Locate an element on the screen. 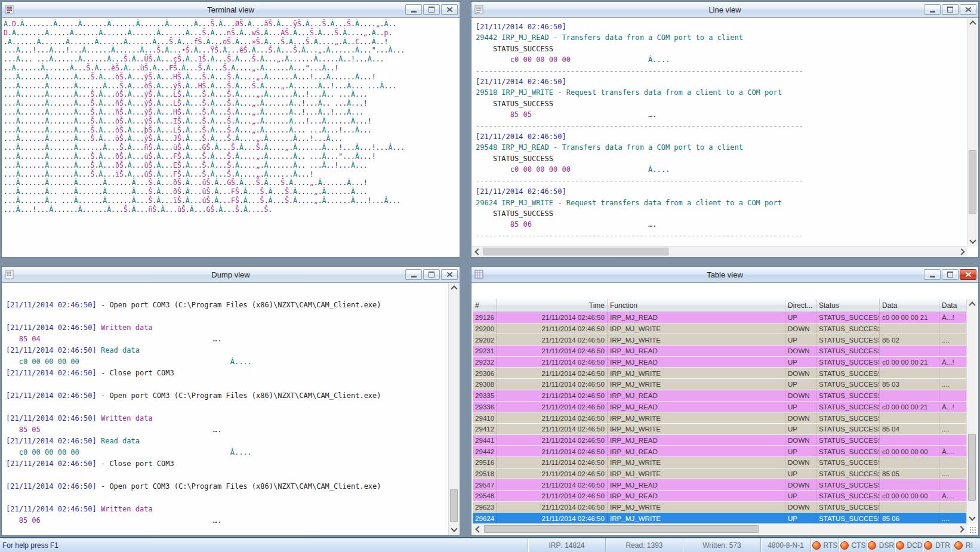 This screenshot has width=980, height=552. table-cell: DOWN is located at coordinates (801, 373).